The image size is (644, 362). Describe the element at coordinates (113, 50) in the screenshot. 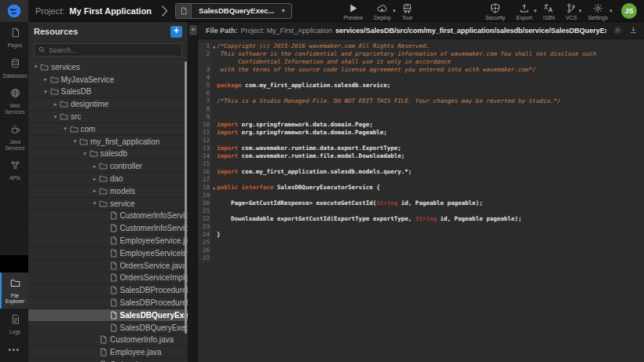

I see `search-input` at that location.